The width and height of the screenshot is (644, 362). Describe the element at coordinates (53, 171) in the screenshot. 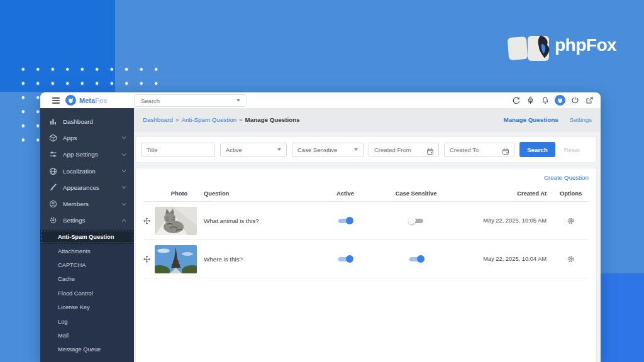

I see `globe-icon` at that location.